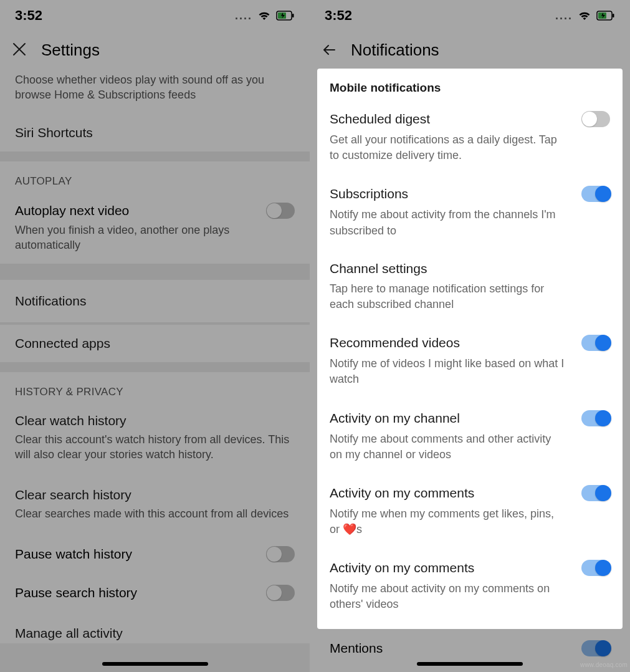 This screenshot has height=672, width=630. What do you see at coordinates (155, 301) in the screenshot?
I see `notifications-row: Notifications` at bounding box center [155, 301].